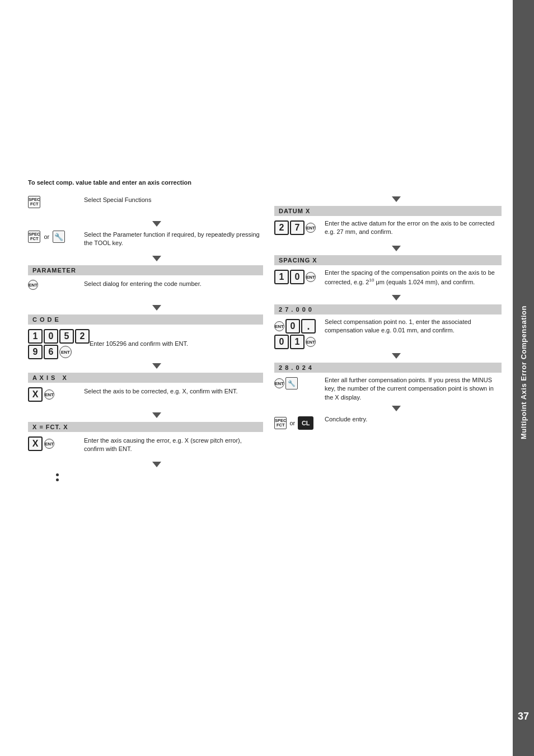  I want to click on key-5: 5, so click(67, 336).